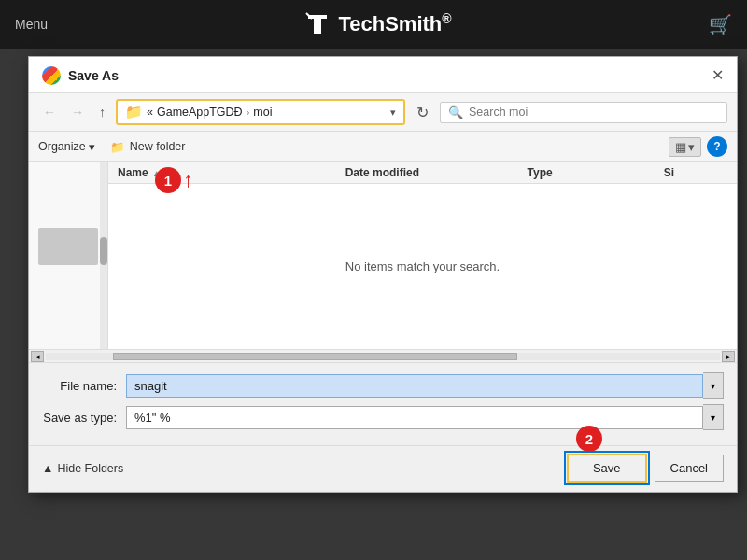  I want to click on scroll-thumb, so click(316, 357).